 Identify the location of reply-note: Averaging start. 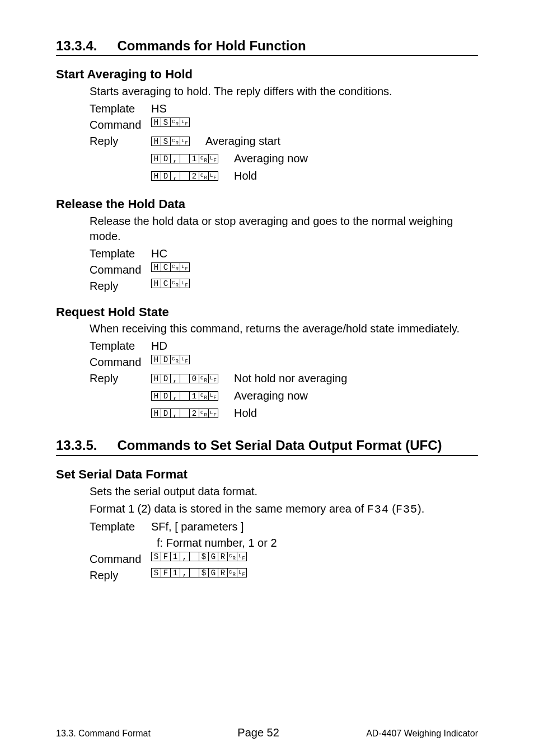
(243, 141).